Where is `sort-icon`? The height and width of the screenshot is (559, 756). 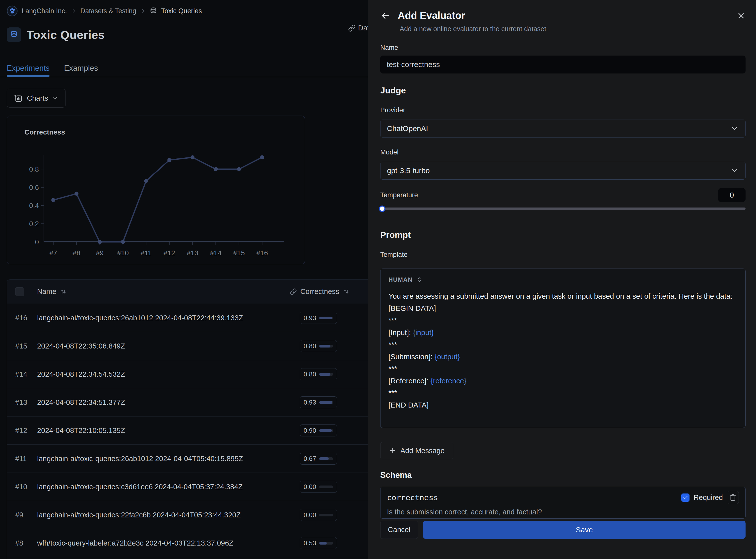 sort-icon is located at coordinates (346, 292).